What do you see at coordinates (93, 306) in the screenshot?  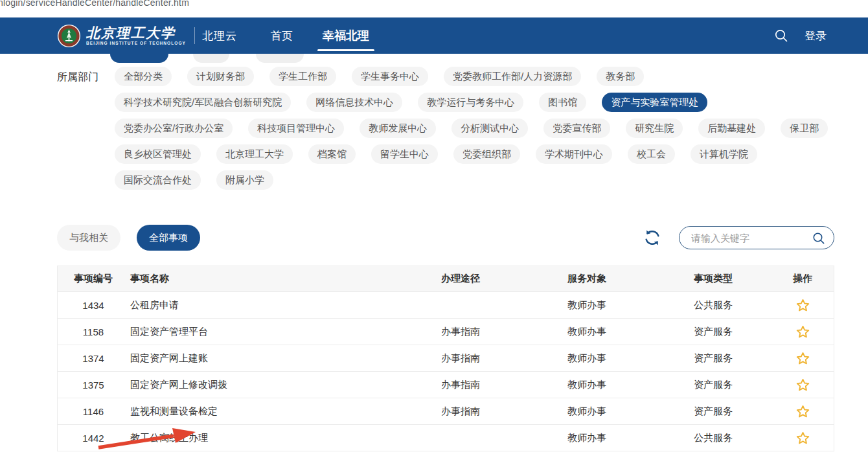 I see `item-id-cell: 1434` at bounding box center [93, 306].